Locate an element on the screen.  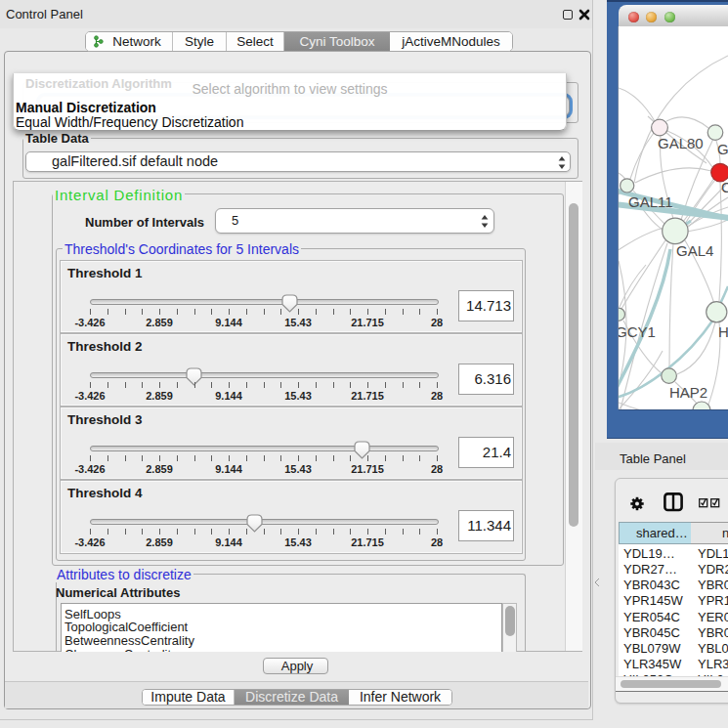
svg-text: GAL11 is located at coordinates (651, 201).